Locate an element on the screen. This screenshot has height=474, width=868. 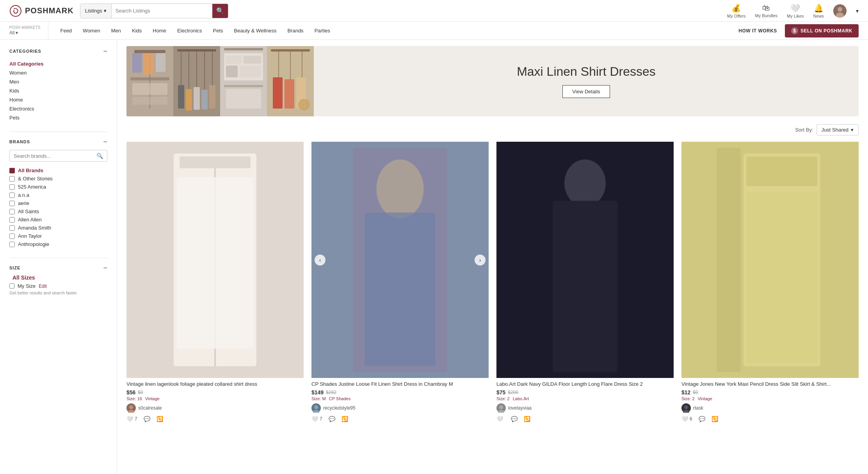
sidebar-item-all-categories: All Categories is located at coordinates (59, 64).